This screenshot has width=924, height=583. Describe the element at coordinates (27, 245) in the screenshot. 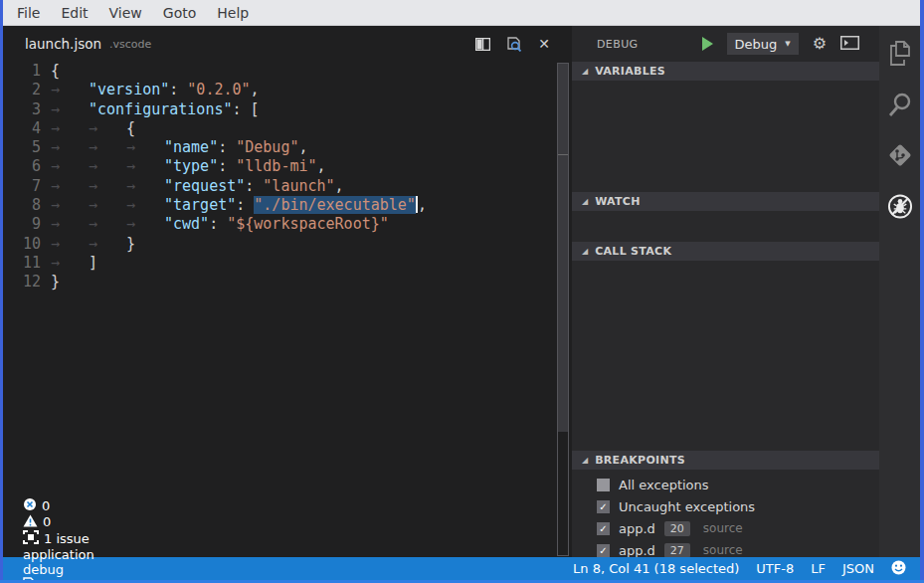

I see `line-number: 10` at that location.